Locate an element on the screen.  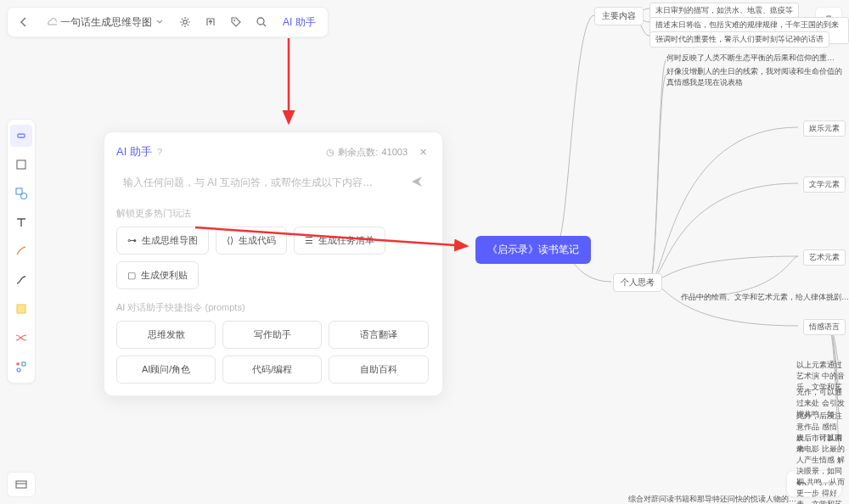
ai-prompt-input is located at coordinates (263, 182).